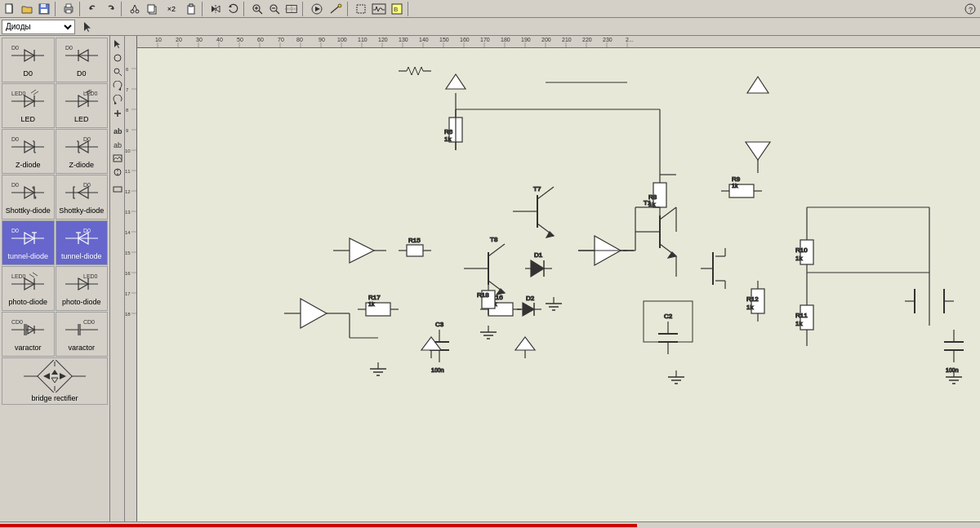  What do you see at coordinates (490, 9) in the screenshot?
I see `main-toolbar: ×2 B ?` at bounding box center [490, 9].